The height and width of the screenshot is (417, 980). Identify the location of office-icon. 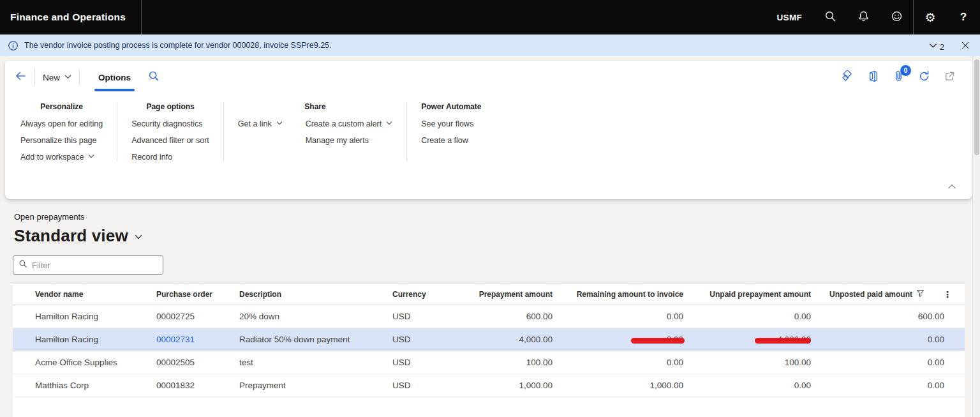
(873, 78).